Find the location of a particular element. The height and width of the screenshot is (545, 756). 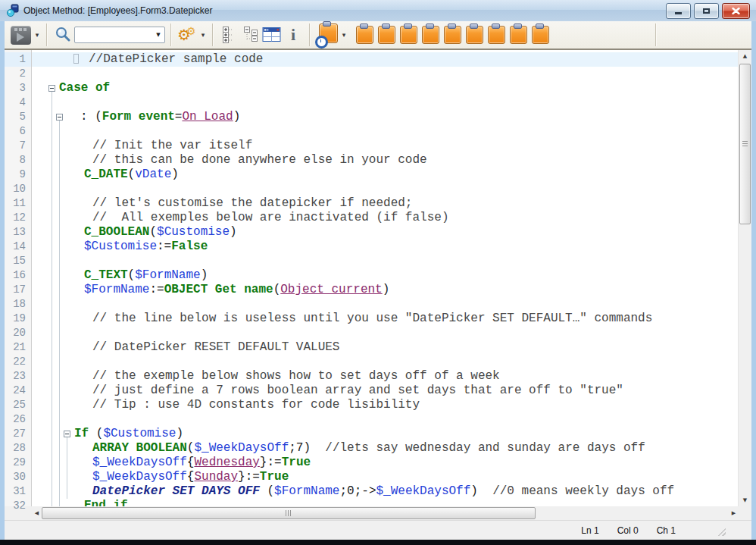

line-number: 24 is located at coordinates (18, 391).